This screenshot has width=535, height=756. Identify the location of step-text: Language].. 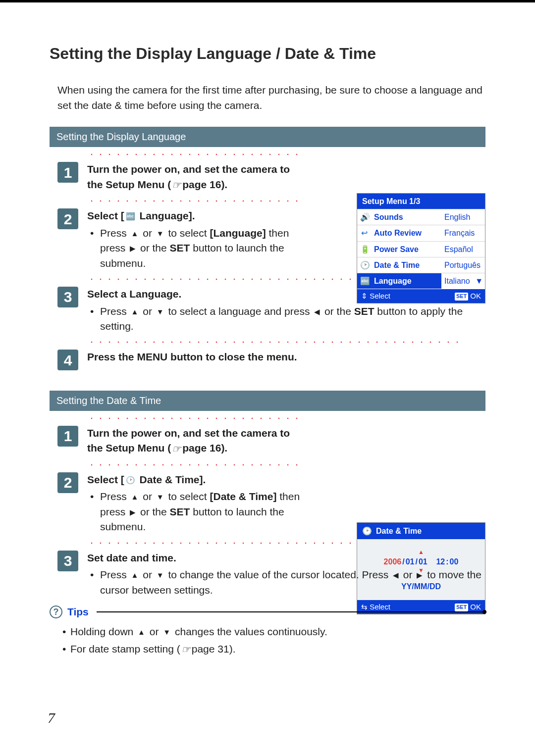
(166, 216).